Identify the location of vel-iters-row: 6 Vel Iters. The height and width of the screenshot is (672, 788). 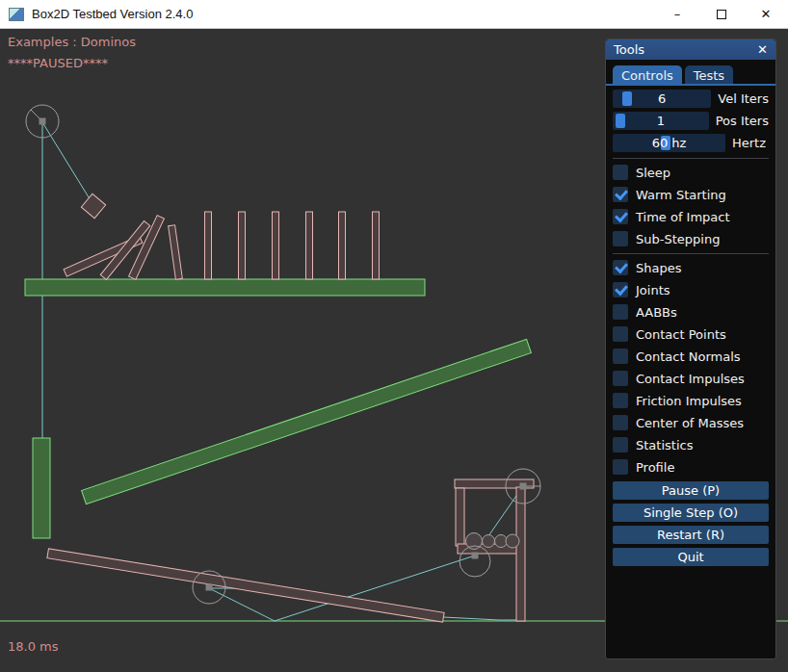
(691, 98).